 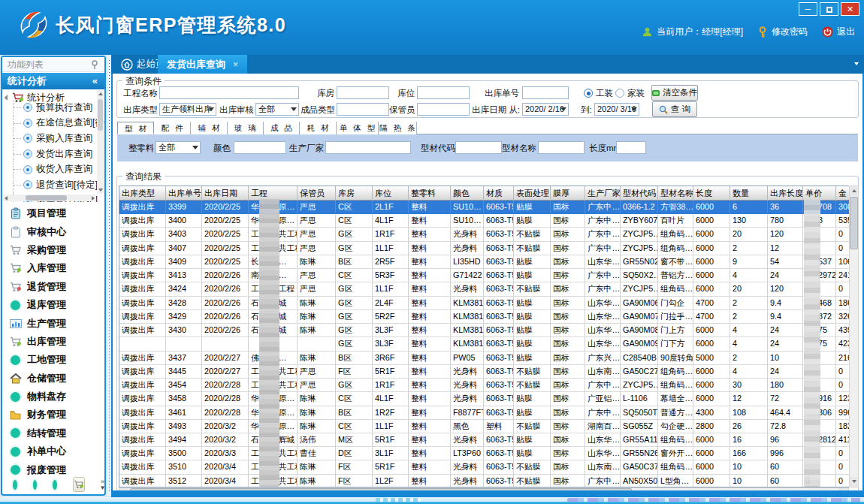 What do you see at coordinates (484, 481) in the screenshot?
I see `table-row: 调拨出库35122020/3/4工共工程陈琳F区1L2F整料光身料6063-T5…` at bounding box center [484, 481].